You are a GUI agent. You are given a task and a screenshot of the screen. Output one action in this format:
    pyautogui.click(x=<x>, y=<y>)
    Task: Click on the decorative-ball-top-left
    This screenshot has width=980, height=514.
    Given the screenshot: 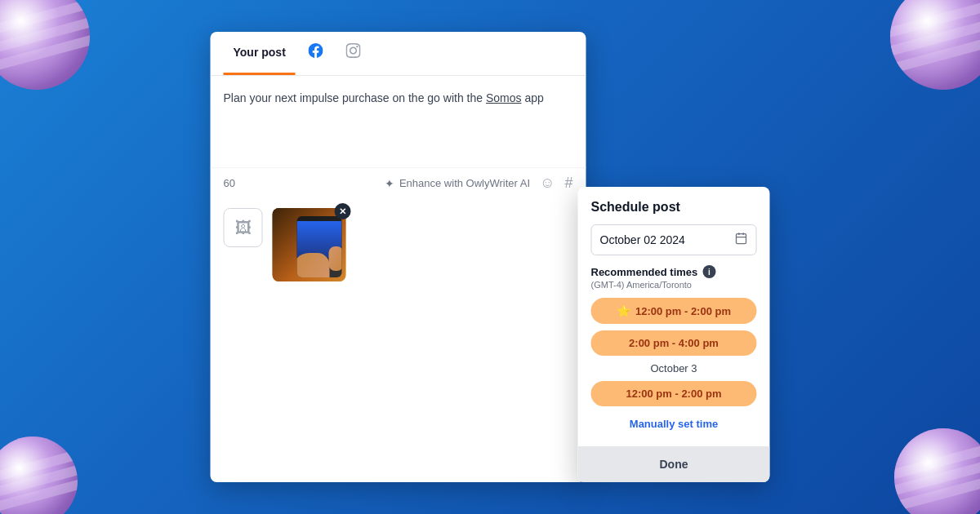 What is the action you would take?
    pyautogui.click(x=45, y=45)
    